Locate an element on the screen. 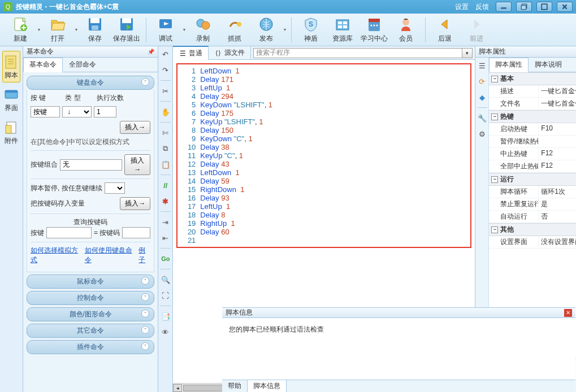 The width and height of the screenshot is (576, 392). pause-combo is located at coordinates (115, 188).